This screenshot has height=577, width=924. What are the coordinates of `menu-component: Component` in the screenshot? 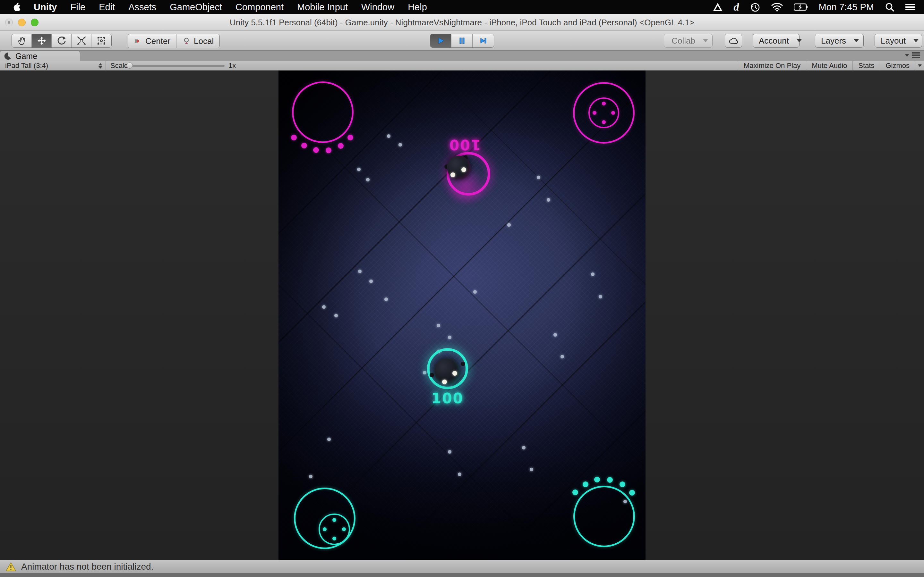 It's located at (260, 7).